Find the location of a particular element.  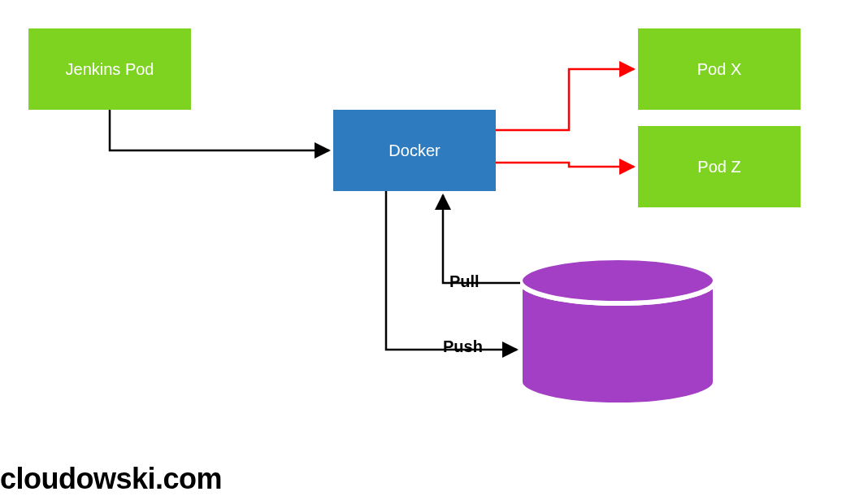

pod-z-node: Pod Z is located at coordinates (719, 167).